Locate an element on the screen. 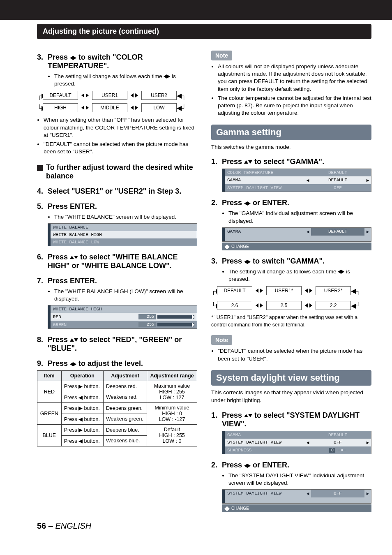 The image size is (392, 555). step-3-bullet: The setting will change as follows each … is located at coordinates (126, 80).